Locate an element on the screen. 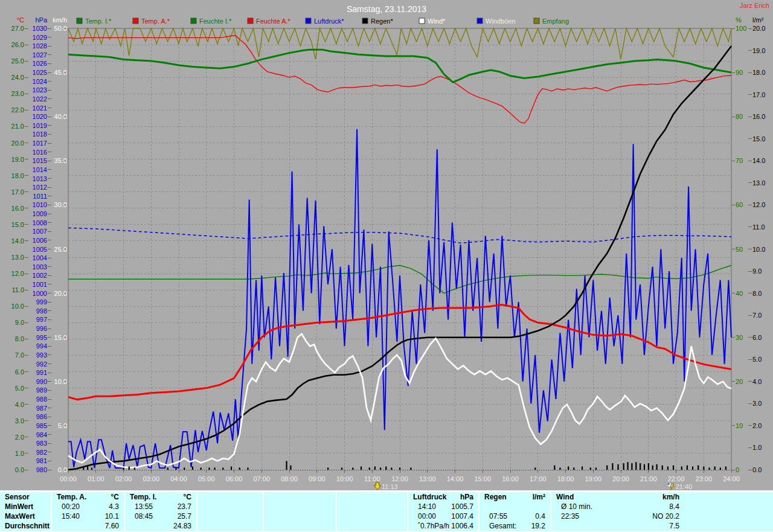  empty-1-header-row is located at coordinates (230, 497).